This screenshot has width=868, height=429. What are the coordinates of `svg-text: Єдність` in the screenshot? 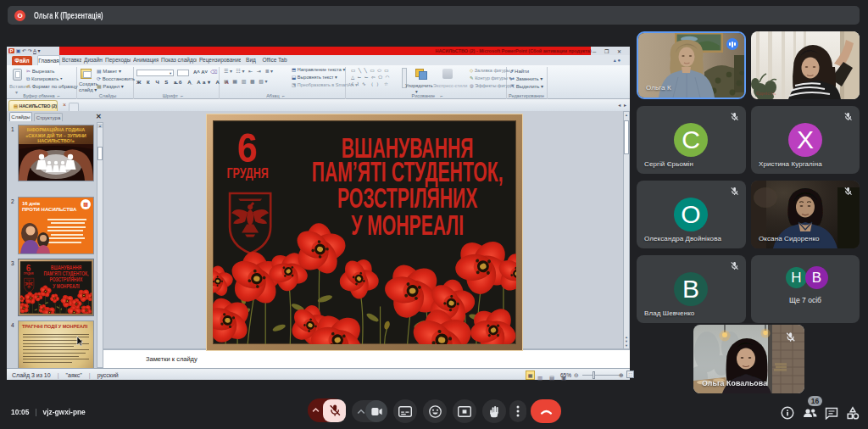 It's located at (766, 93).